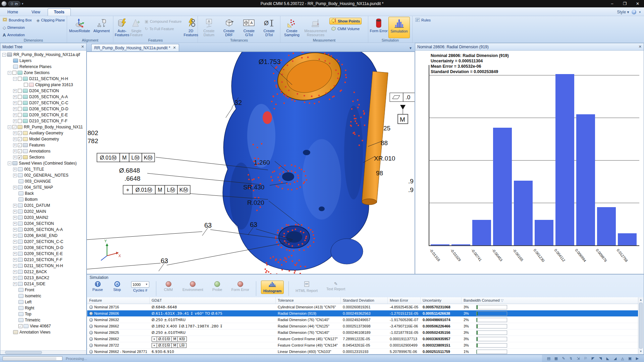 Image resolution: width=644 pixels, height=362 pixels. What do you see at coordinates (564, 359) in the screenshot?
I see `status-tool-icon-2: ✎` at bounding box center [564, 359].